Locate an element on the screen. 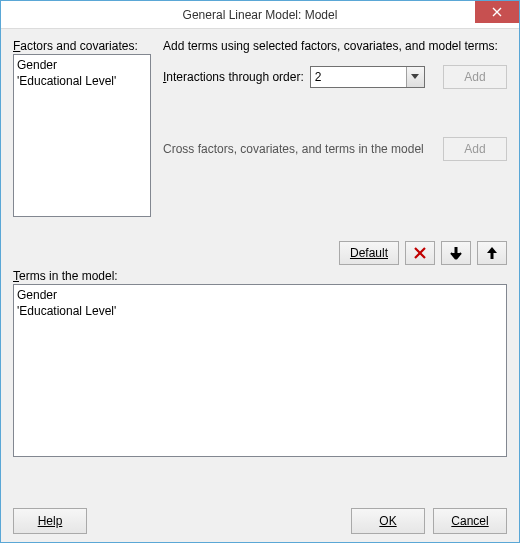  delete-term-button is located at coordinates (420, 253).